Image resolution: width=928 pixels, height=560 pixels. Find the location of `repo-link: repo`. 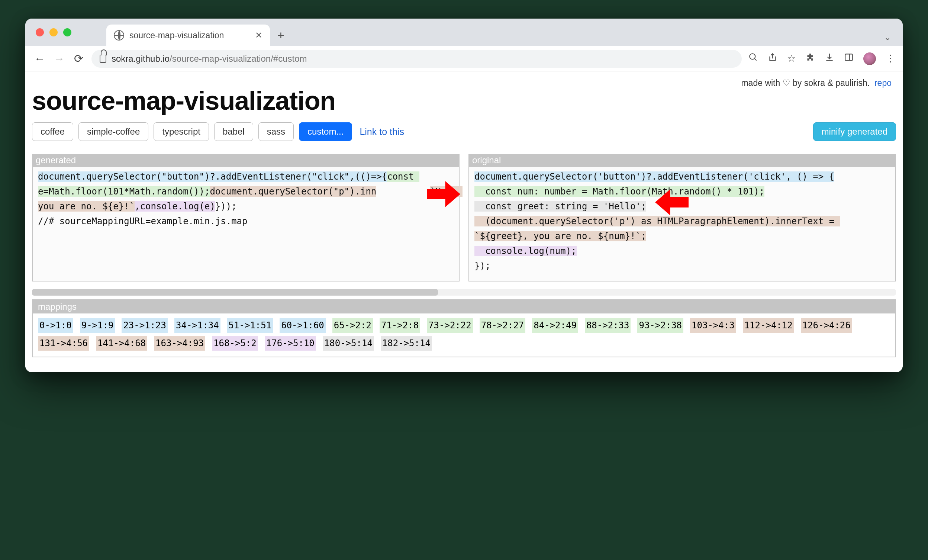

repo-link: repo is located at coordinates (883, 83).